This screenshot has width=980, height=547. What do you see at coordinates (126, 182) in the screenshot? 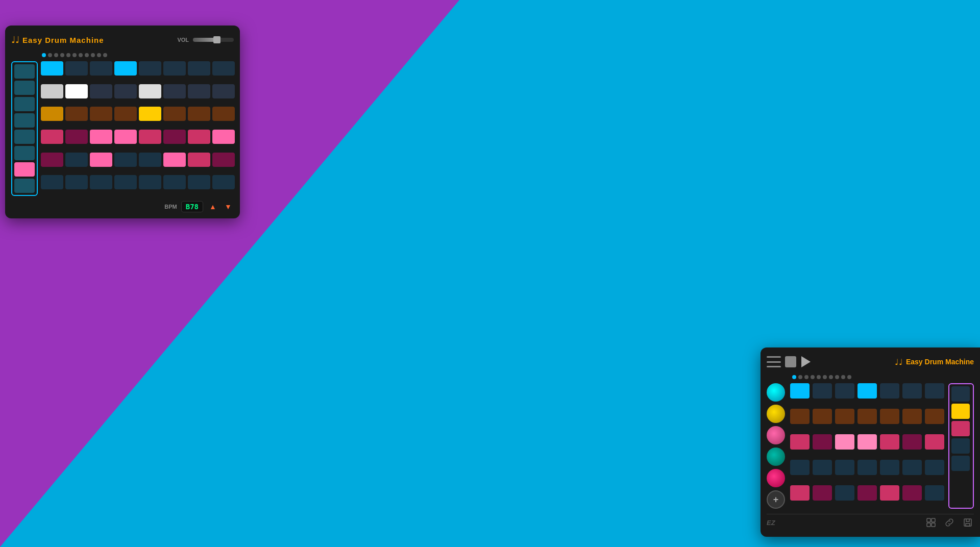
I see `pad-r6c4` at bounding box center [126, 182].